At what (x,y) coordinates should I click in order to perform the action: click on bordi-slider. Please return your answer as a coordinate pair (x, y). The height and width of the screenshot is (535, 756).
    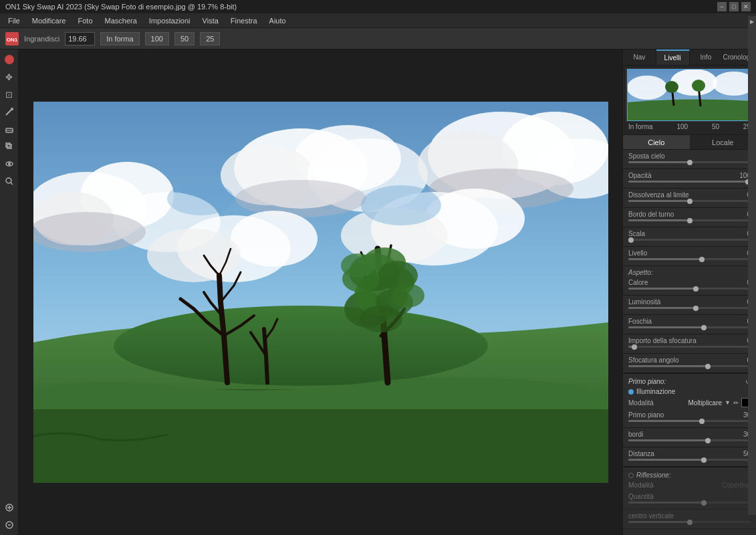
    Looking at the image, I should click on (690, 440).